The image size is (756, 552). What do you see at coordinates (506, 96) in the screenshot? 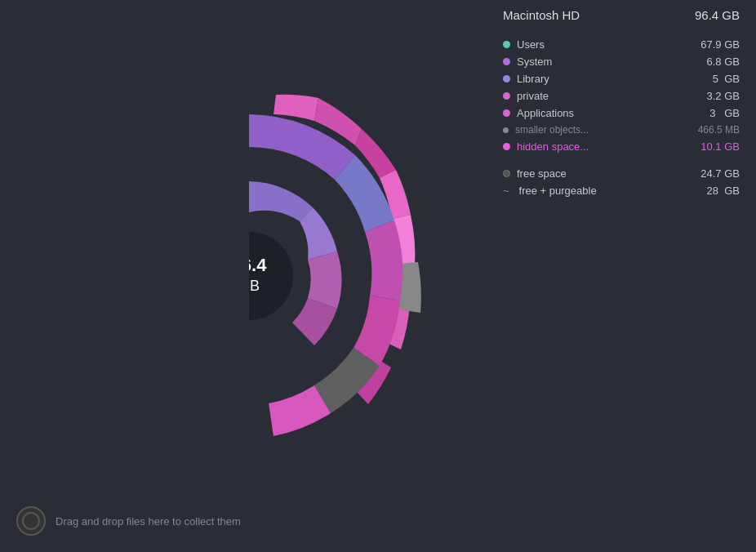
I see `private-dot` at bounding box center [506, 96].